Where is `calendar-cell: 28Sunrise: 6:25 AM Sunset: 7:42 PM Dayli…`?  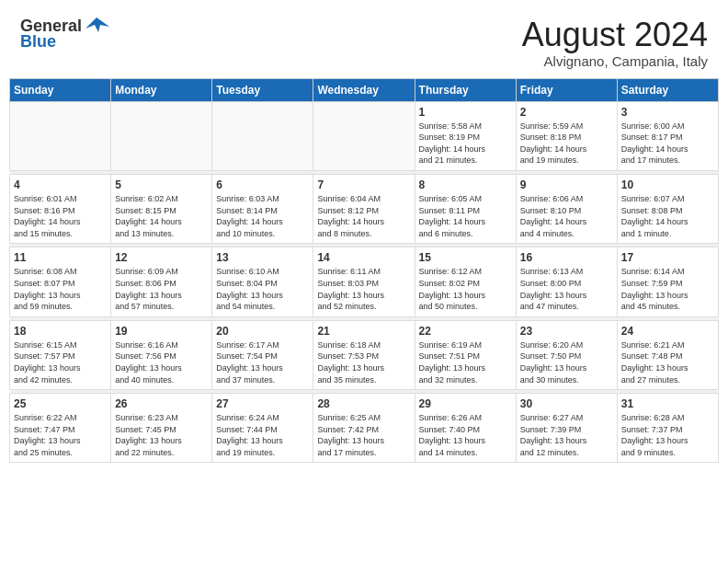 calendar-cell: 28Sunrise: 6:25 AM Sunset: 7:42 PM Dayli… is located at coordinates (364, 429).